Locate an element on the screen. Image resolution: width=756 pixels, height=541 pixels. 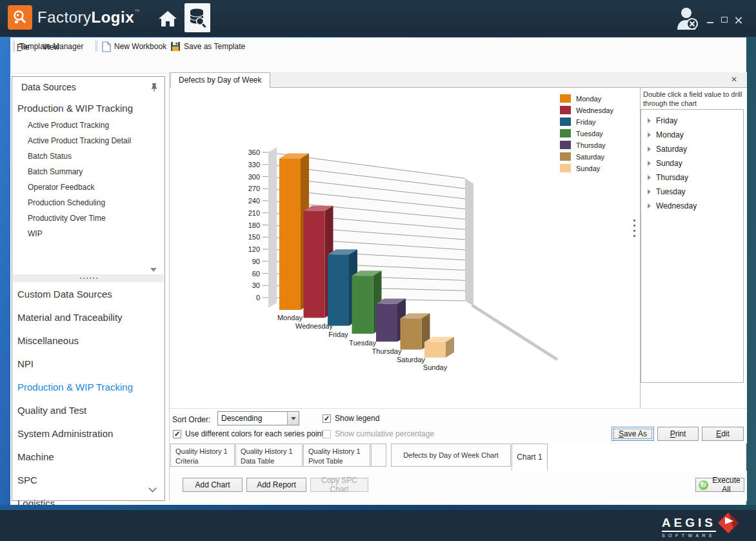
tab-defects-by-day-of-week: Defects by Day of Week is located at coordinates (221, 80).